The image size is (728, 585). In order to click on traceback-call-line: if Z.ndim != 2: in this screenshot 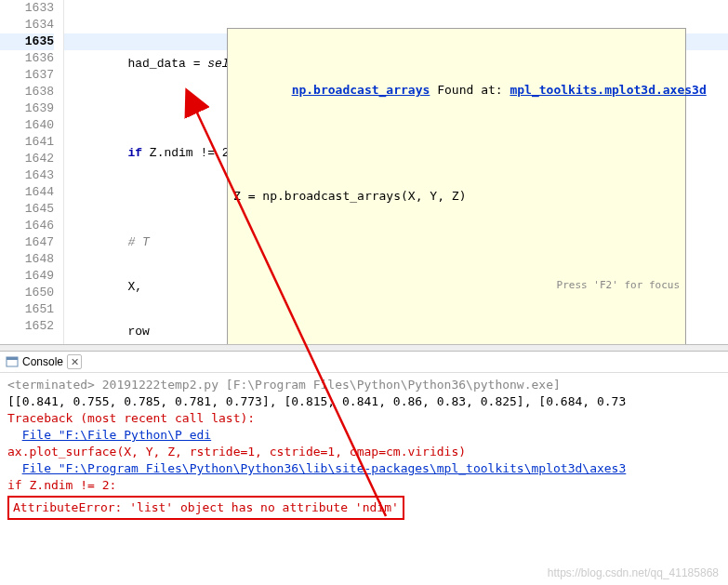, I will do `click(364, 485)`.